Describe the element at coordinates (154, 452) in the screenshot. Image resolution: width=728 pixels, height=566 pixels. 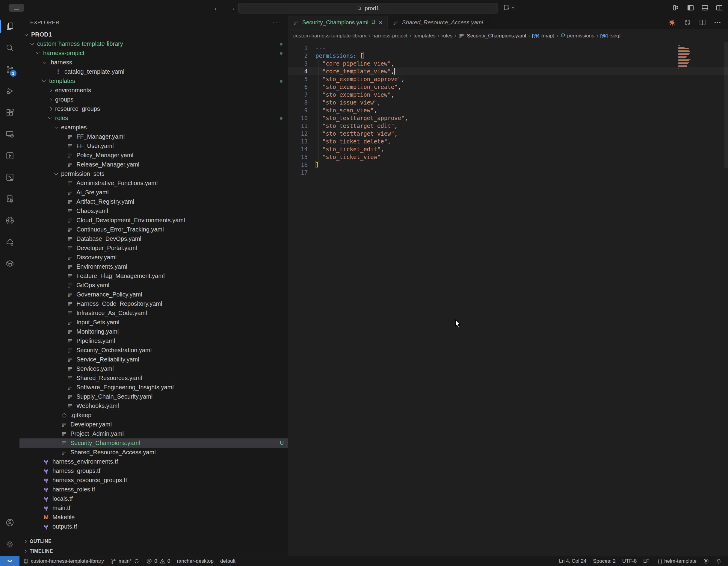
I see `tree-file-Shared_Resource_Access.yaml: Shared_Resource_Access.yaml` at that location.